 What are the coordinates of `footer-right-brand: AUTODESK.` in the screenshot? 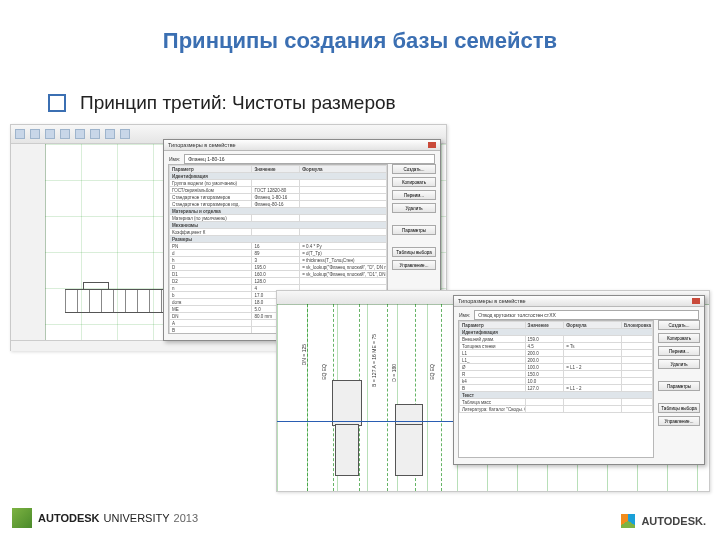 It's located at (674, 521).